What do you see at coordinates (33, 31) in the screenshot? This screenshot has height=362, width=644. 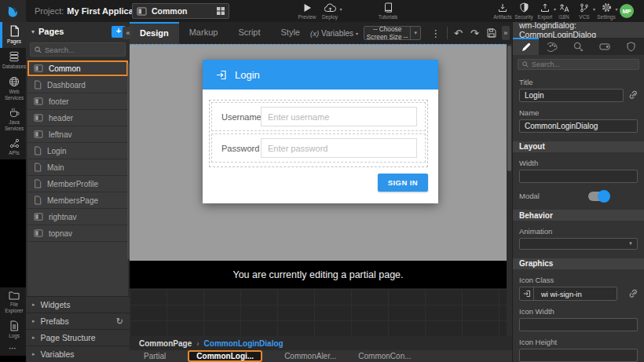 I see `pages-caret-icon: ▾` at bounding box center [33, 31].